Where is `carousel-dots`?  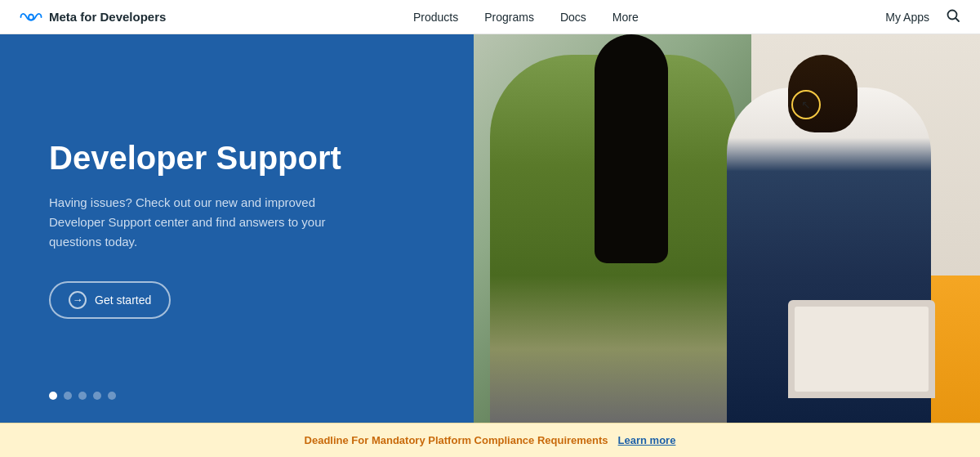
carousel-dots is located at coordinates (82, 396).